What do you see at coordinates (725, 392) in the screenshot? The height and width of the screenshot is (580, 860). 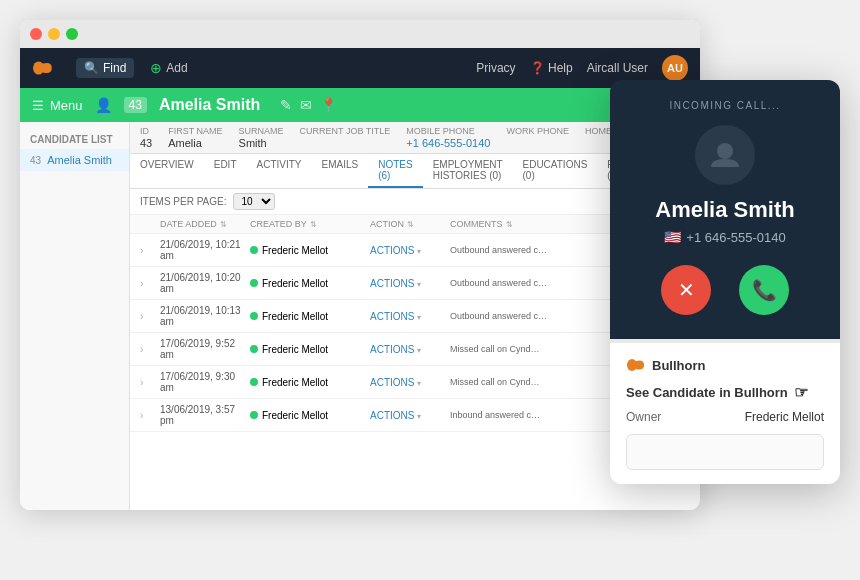 I see `see-candidate-link: See Candidate in Bullhorn ☞` at bounding box center [725, 392].